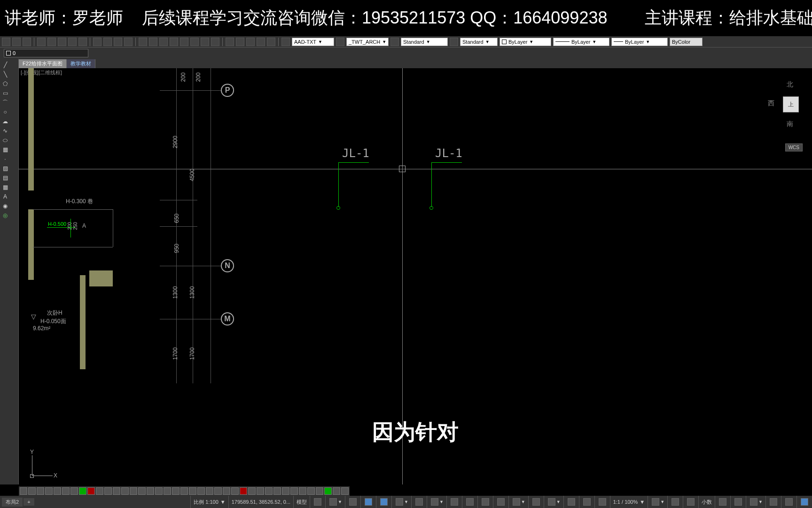 This screenshot has height=508, width=812. I want to click on plotstyle-dropdown: ByColor, so click(686, 42).